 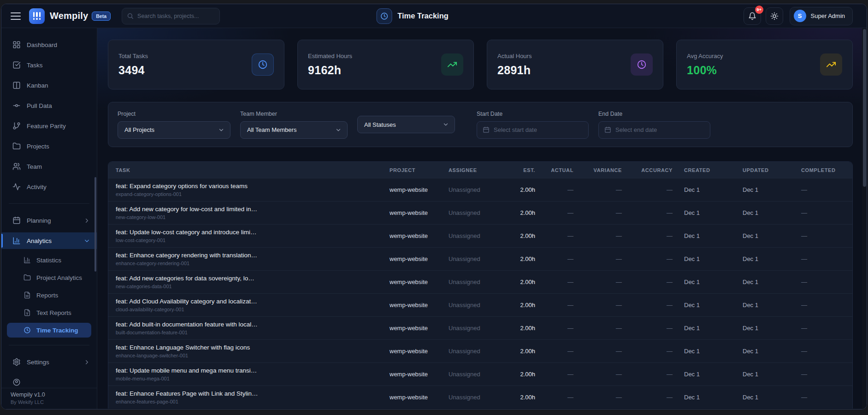 What do you see at coordinates (480, 236) in the screenshot?
I see `table-row: feat: Update low-cost category and intro…` at bounding box center [480, 236].